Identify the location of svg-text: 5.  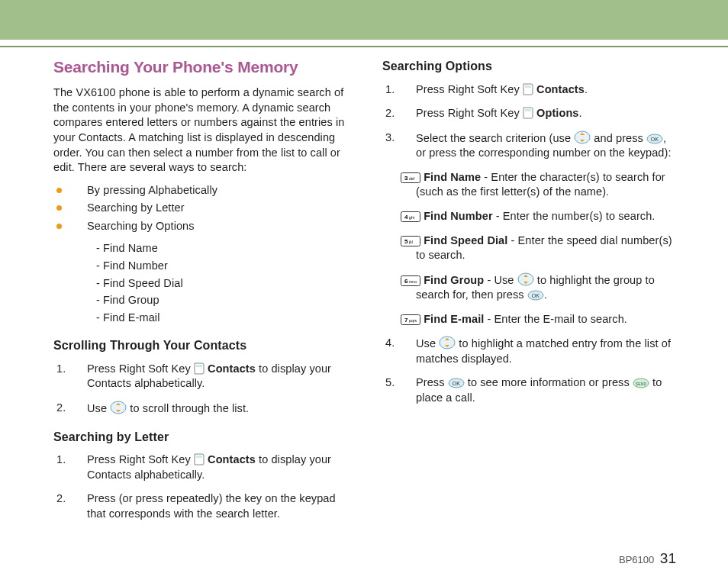
(406, 241).